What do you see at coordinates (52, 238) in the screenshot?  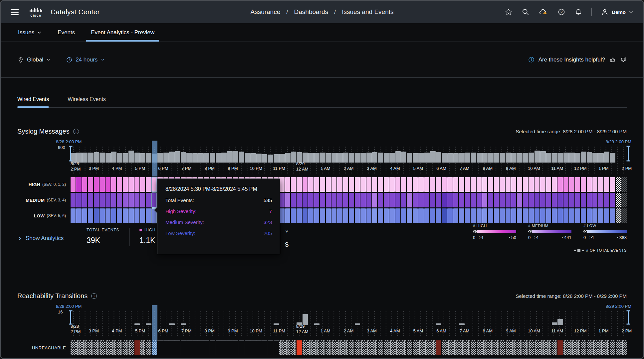 I see `show-analytics-button: Show Analytics` at bounding box center [52, 238].